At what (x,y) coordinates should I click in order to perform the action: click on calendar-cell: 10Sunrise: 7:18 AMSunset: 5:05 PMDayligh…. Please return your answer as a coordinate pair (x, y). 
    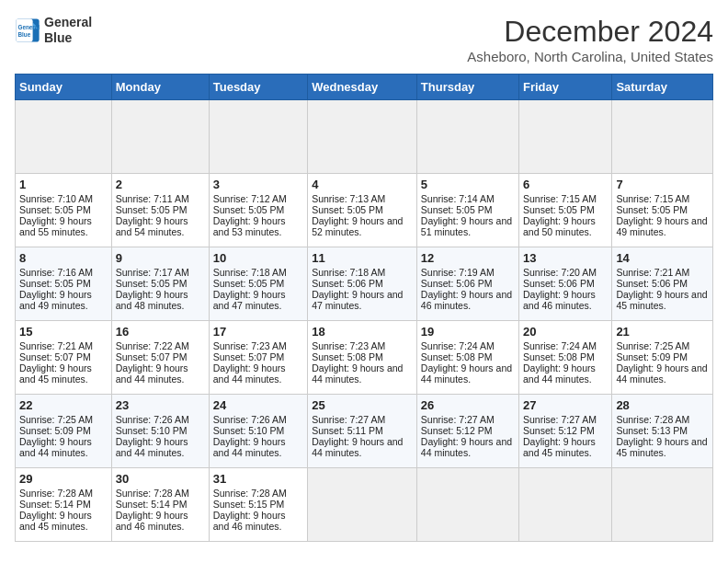
    Looking at the image, I should click on (257, 284).